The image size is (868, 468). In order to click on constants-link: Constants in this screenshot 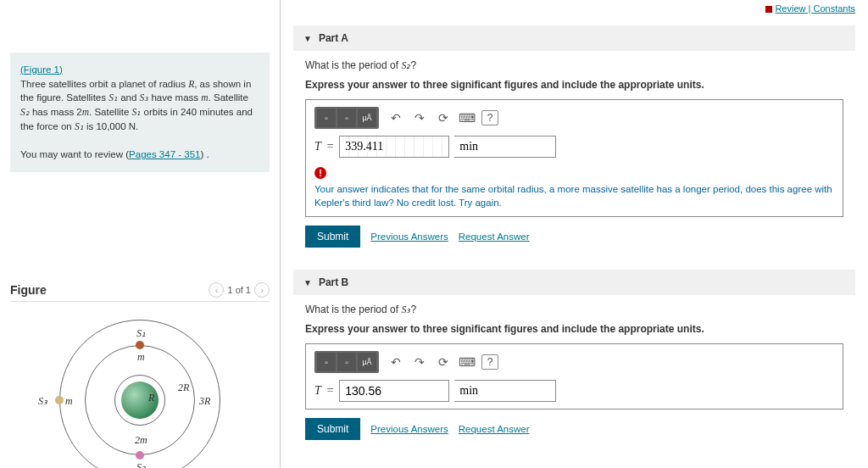, I will do `click(834, 8)`.